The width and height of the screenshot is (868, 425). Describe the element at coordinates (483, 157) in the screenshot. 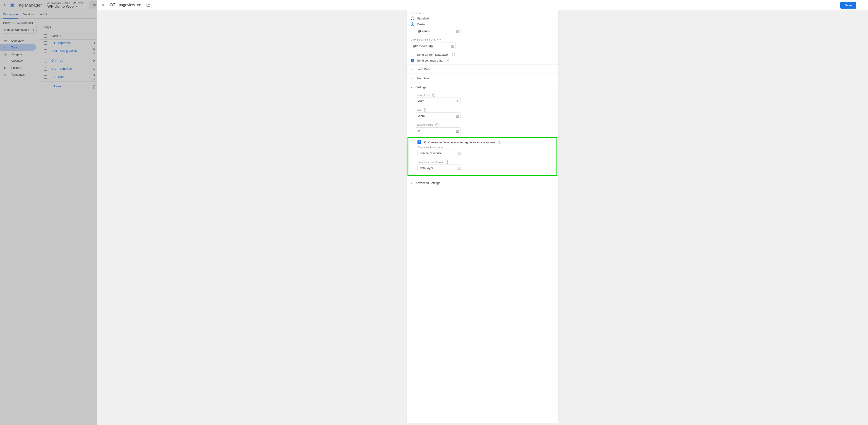

I see `highlighted-region: Push event to DataLayer after tag receiv…` at that location.